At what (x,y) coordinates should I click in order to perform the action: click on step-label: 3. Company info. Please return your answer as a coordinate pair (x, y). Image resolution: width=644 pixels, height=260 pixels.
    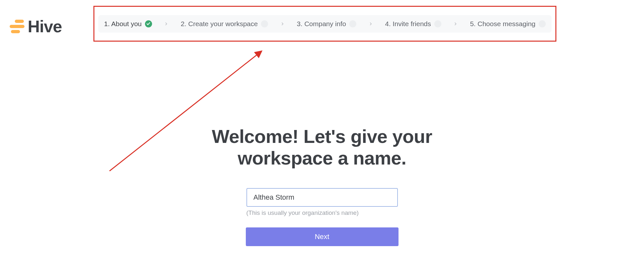
    Looking at the image, I should click on (322, 24).